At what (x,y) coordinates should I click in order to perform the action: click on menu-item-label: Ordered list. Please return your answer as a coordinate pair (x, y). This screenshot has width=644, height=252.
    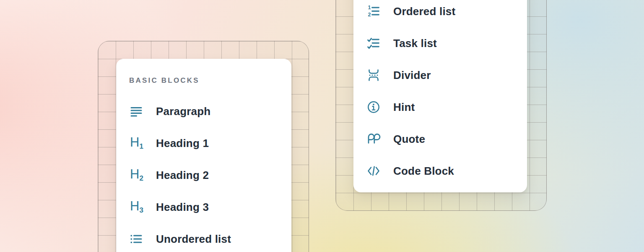
    Looking at the image, I should click on (424, 12).